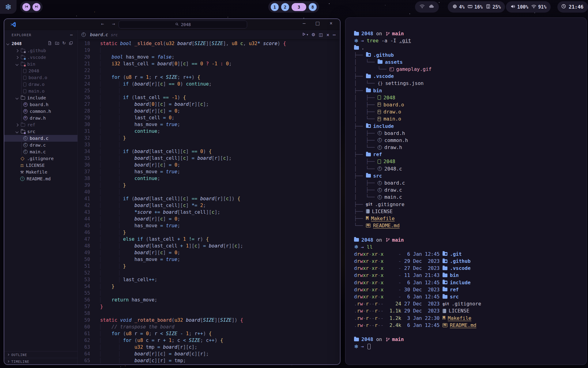  Describe the element at coordinates (534, 7) in the screenshot. I see `wifi-icon` at that location.